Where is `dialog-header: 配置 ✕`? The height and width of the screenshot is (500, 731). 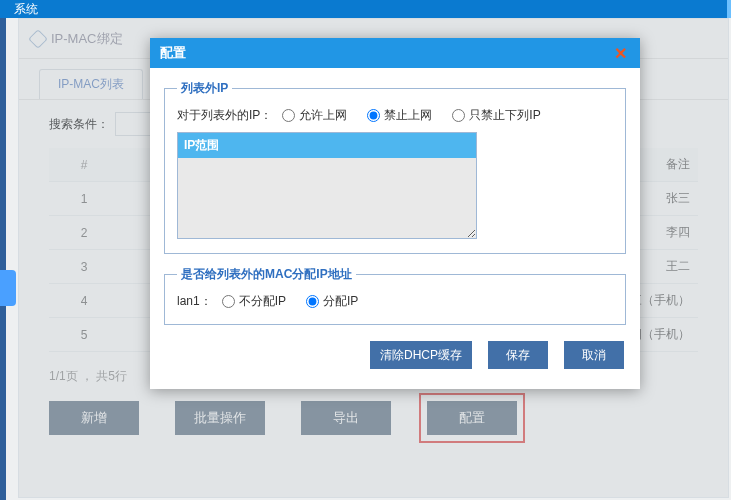 dialog-header: 配置 ✕ is located at coordinates (395, 53).